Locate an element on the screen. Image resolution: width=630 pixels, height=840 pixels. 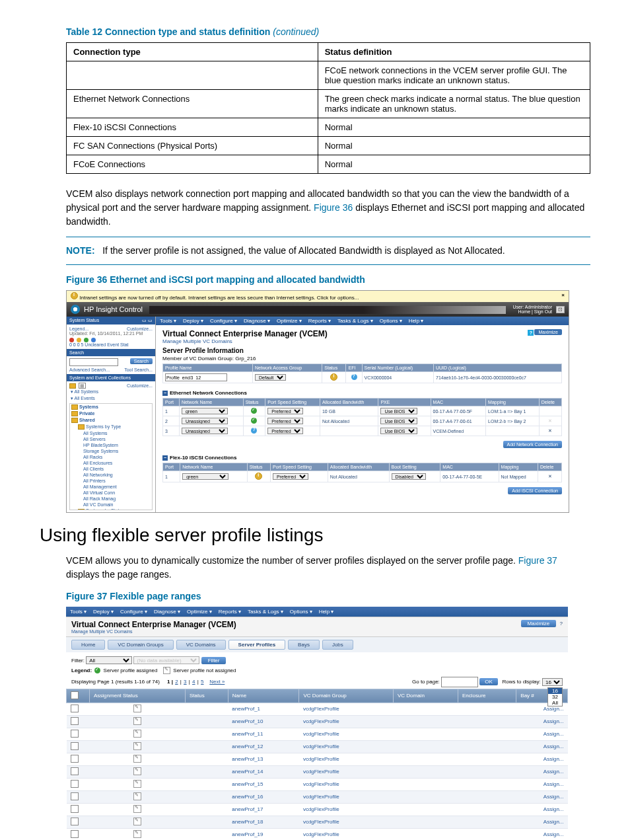
rows-option: All is located at coordinates (555, 703).